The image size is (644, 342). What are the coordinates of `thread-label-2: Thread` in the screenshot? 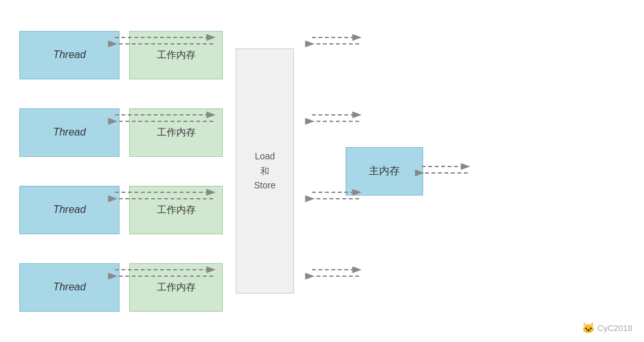 It's located at (70, 132).